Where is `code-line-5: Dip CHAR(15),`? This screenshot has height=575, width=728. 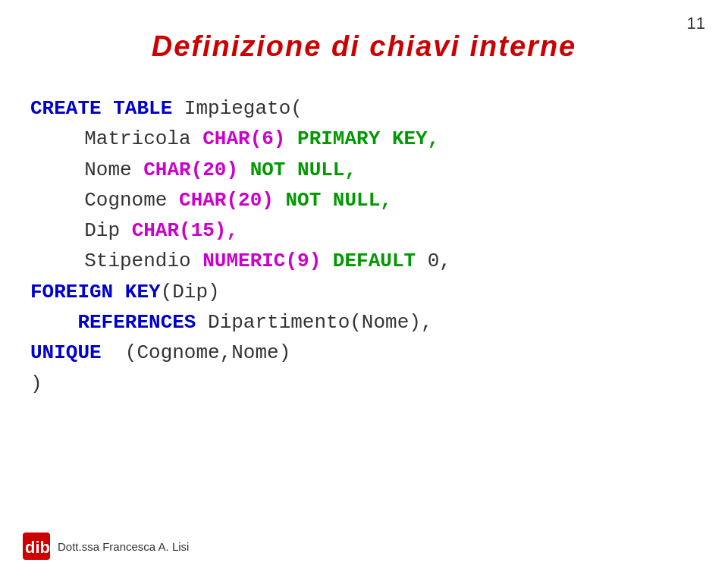
code-line-5: Dip CHAR(15), is located at coordinates (379, 231).